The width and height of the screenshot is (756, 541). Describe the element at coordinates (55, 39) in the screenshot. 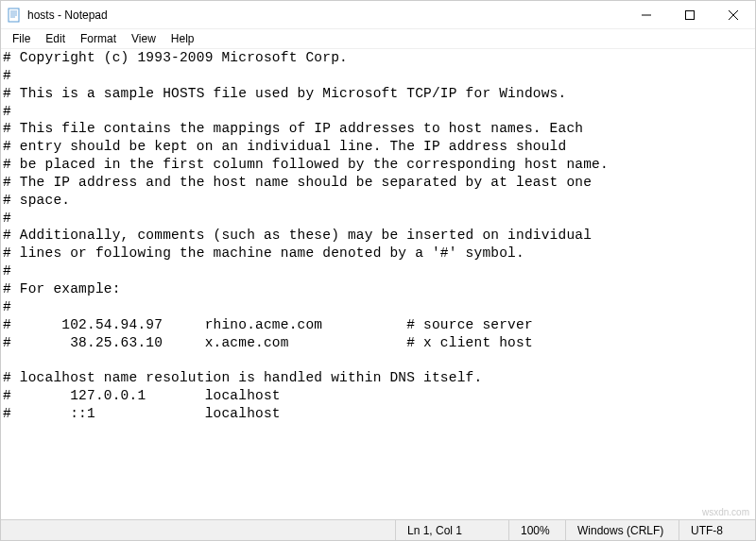

I see `menu-edit: Edit` at that location.